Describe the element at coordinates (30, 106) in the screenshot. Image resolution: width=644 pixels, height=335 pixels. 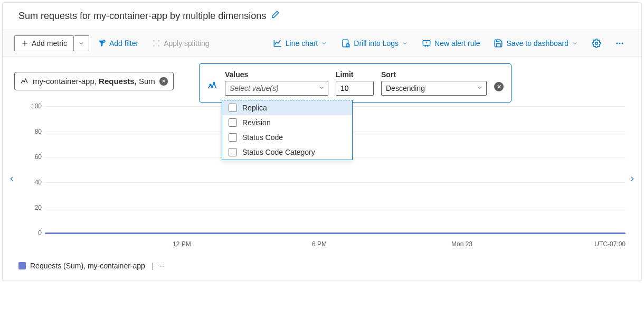
I see `y-tick: 100` at that location.